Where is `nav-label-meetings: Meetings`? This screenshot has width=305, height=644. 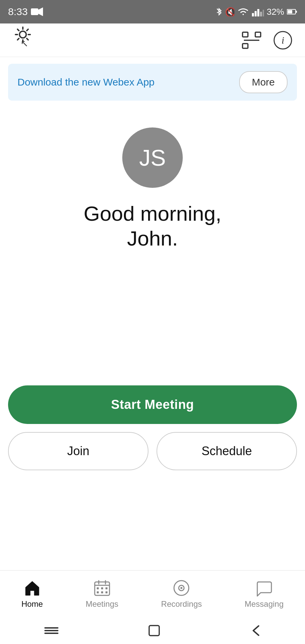
nav-label-meetings: Meetings is located at coordinates (102, 604).